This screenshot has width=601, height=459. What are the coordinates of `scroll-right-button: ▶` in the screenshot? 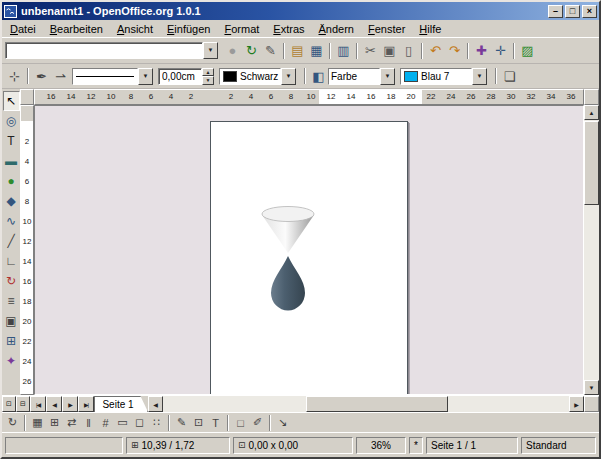 It's located at (576, 404).